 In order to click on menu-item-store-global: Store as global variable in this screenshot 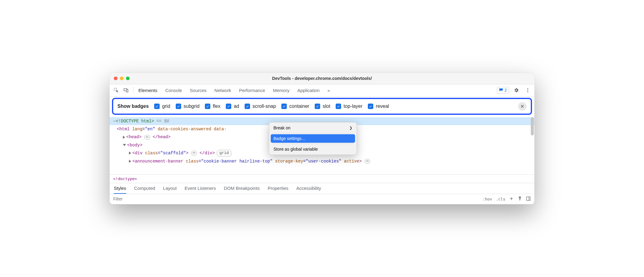, I will do `click(313, 149)`.